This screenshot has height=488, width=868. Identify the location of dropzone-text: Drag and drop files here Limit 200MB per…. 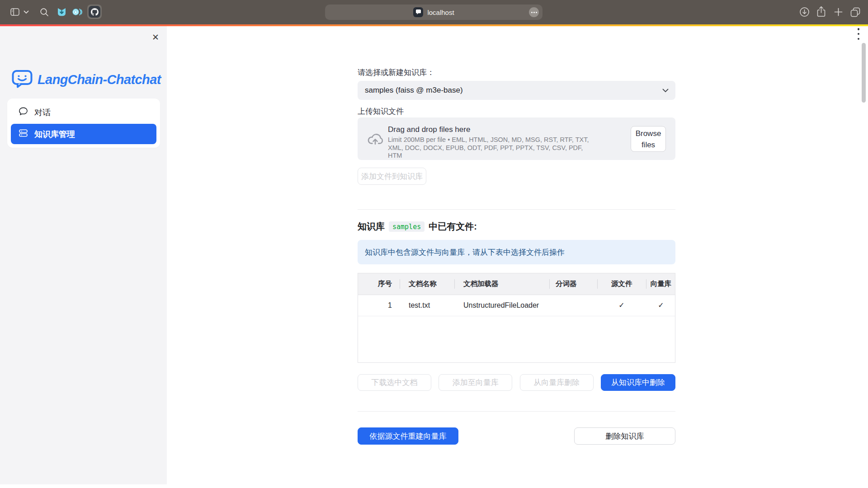
(490, 142).